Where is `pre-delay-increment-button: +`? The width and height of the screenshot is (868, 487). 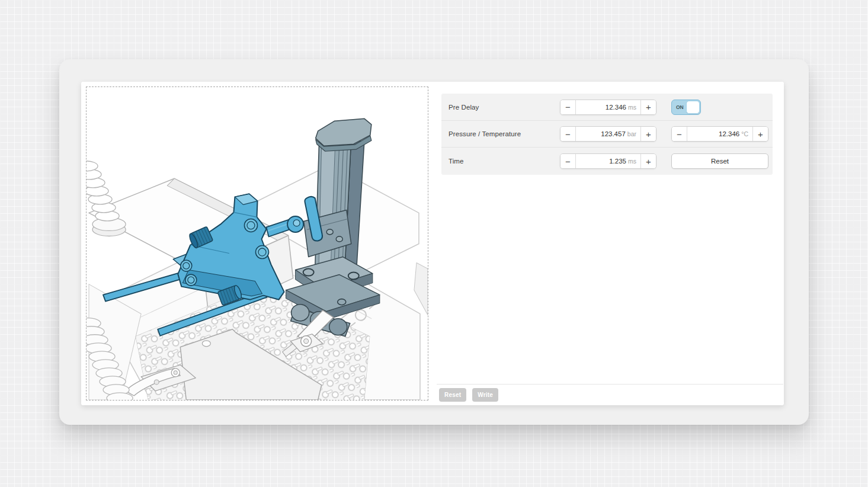 pre-delay-increment-button: + is located at coordinates (648, 107).